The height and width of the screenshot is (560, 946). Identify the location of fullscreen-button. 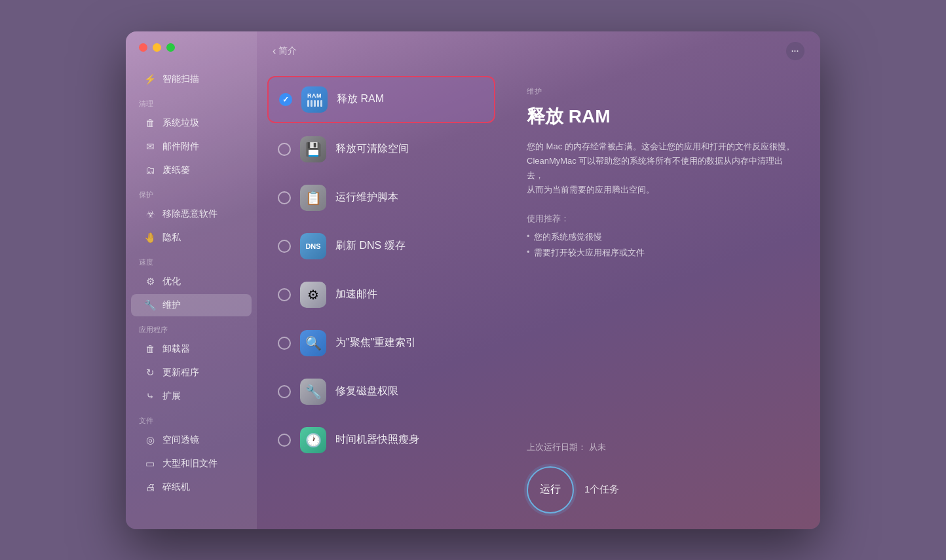
(170, 47).